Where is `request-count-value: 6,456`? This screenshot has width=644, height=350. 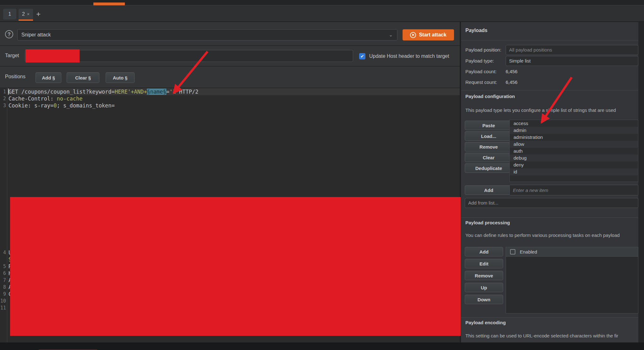
request-count-value: 6,456 is located at coordinates (512, 82).